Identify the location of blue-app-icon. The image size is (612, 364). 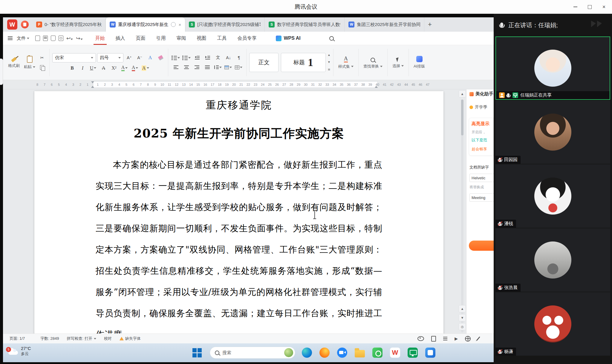
(430, 353).